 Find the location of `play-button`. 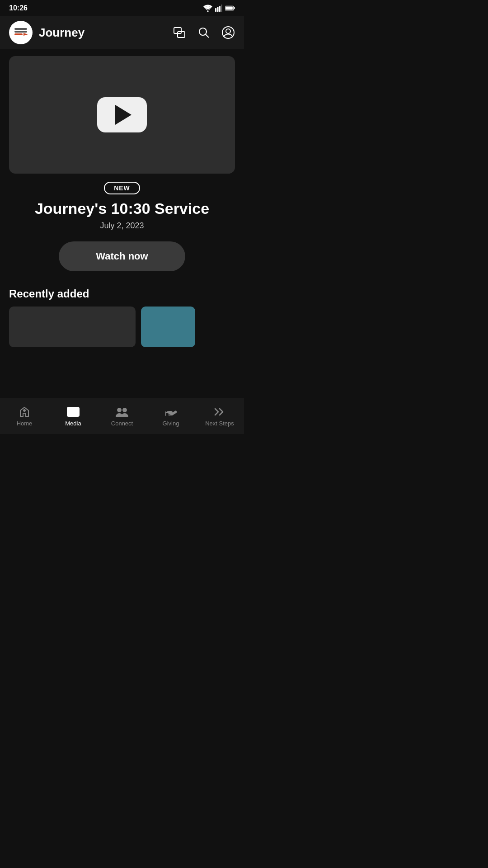

play-button is located at coordinates (122, 115).